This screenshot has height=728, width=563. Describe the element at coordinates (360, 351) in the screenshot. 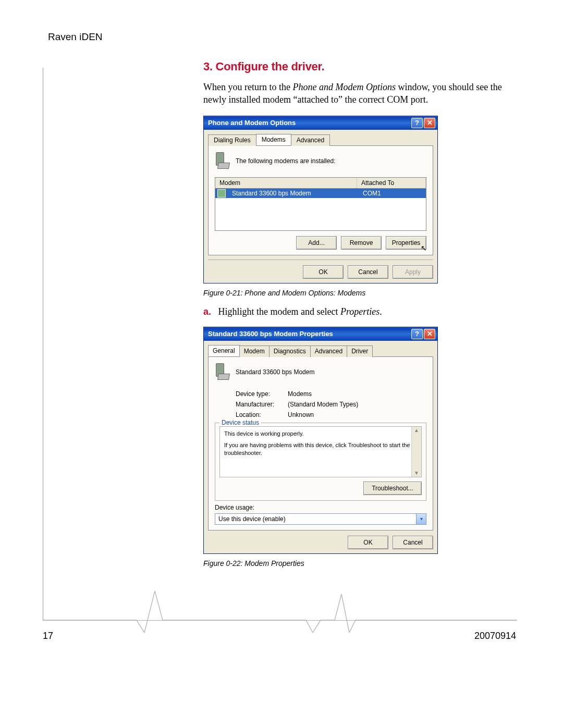

I see `tab-driver: Driver` at that location.